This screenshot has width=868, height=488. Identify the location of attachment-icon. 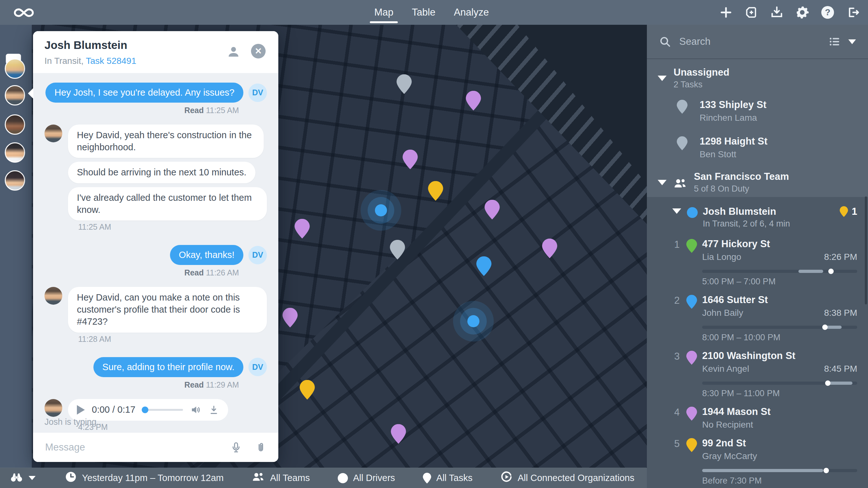
(261, 447).